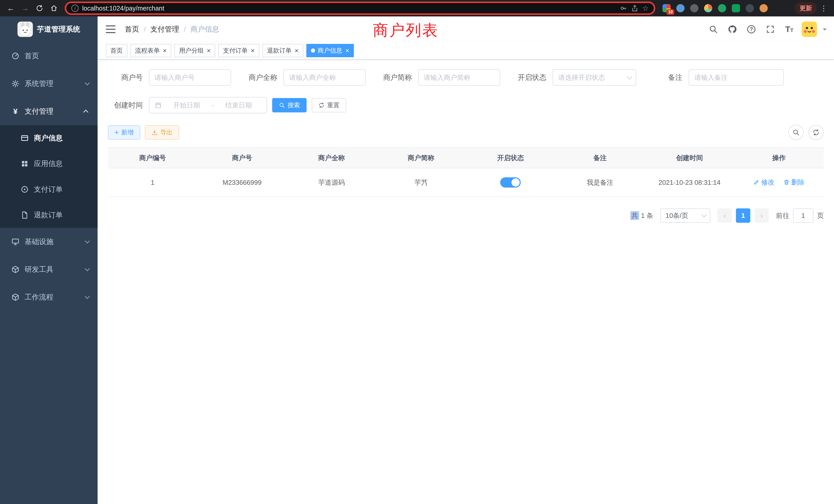 The height and width of the screenshot is (504, 834). I want to click on browser-update-button: 更新, so click(806, 8).